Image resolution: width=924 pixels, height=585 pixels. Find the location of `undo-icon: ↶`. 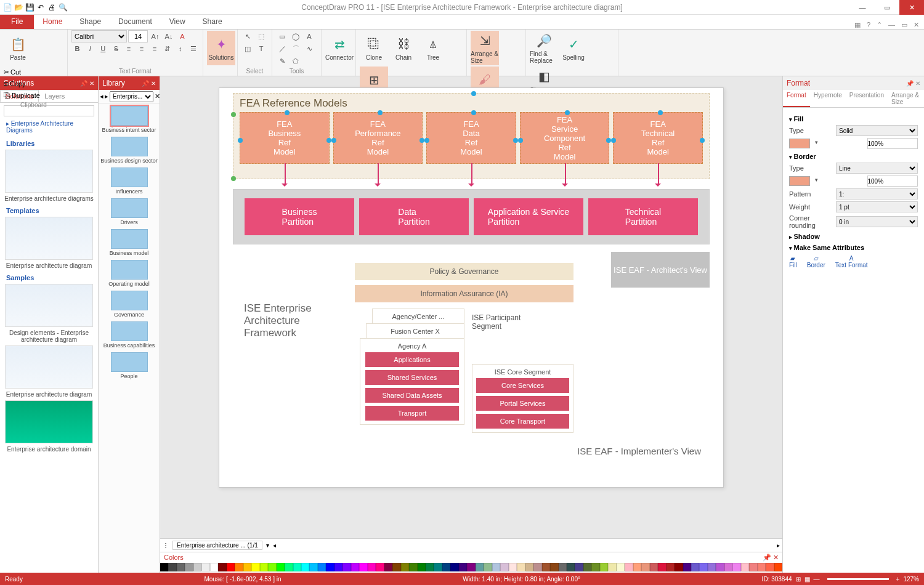

undo-icon: ↶ is located at coordinates (41, 7).